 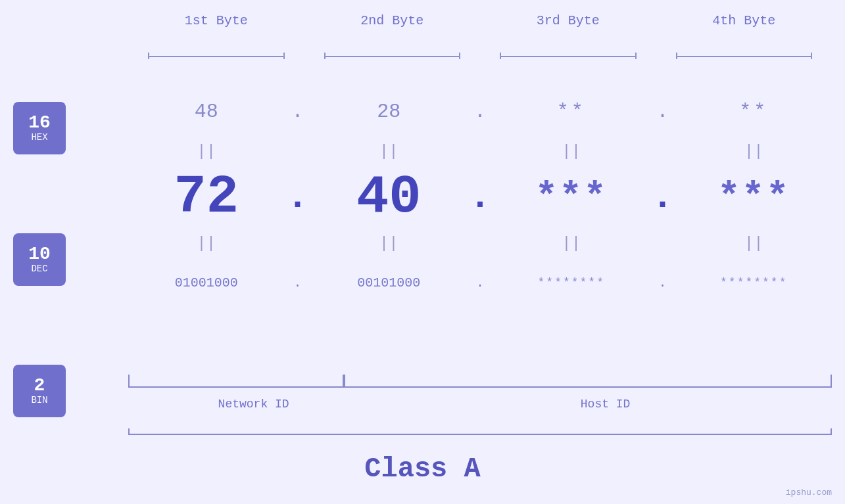 What do you see at coordinates (39, 260) in the screenshot?
I see `base-labels: 16 HEX 10 DEC 2 BIN` at bounding box center [39, 260].